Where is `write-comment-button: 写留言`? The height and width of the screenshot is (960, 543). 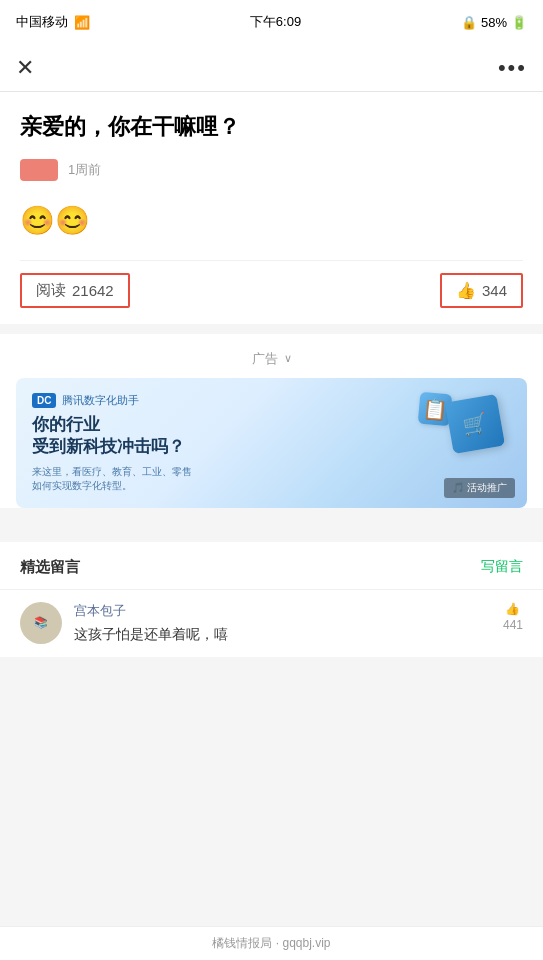
write-comment-button: 写留言 is located at coordinates (502, 567).